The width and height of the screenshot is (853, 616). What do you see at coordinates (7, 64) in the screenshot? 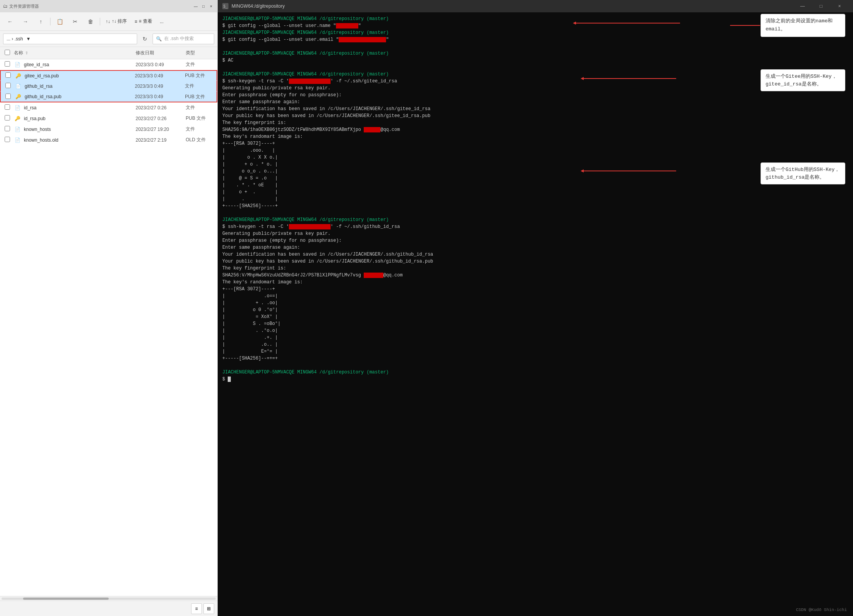
I see `checkbox-gitee-id-rsa` at bounding box center [7, 64].